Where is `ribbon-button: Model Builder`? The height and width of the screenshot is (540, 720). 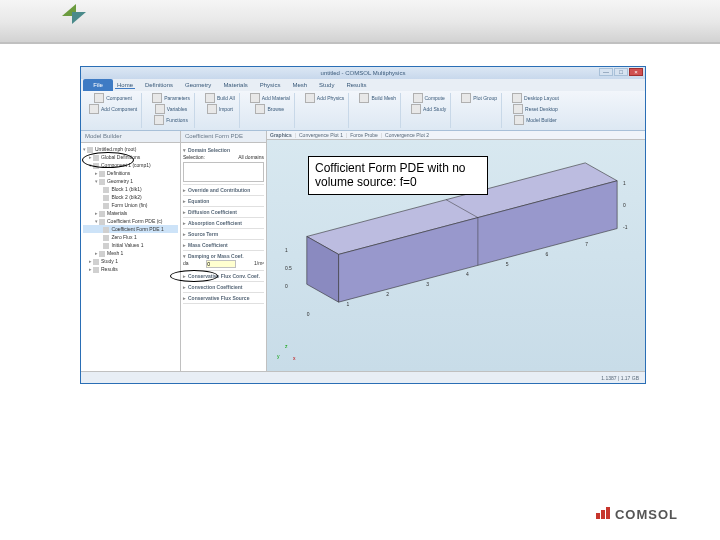
ribbon-button: Model Builder is located at coordinates (536, 120).